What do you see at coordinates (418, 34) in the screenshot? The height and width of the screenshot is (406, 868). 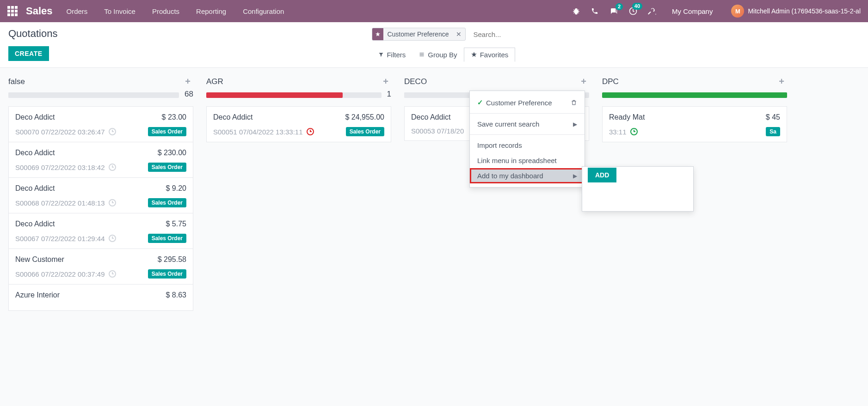 I see `facet-label: Customer Preference` at bounding box center [418, 34].